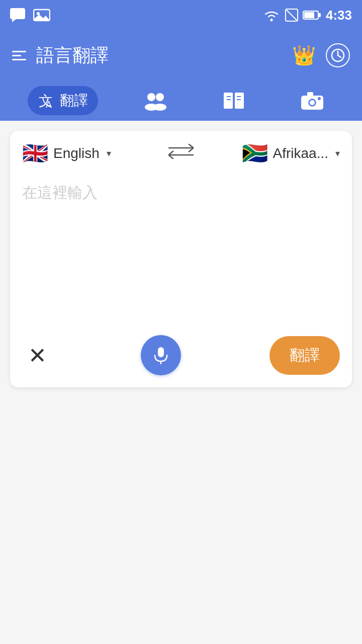 The image size is (362, 644). Describe the element at coordinates (35, 153) in the screenshot. I see `source-flag-icon: 🇬🇧` at that location.